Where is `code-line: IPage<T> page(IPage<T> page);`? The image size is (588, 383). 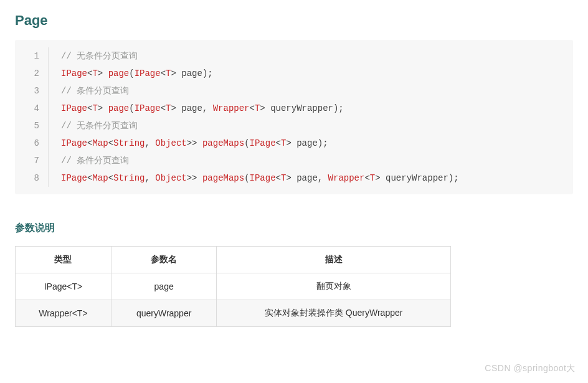 code-line: IPage<T> page(IPage<T> page); is located at coordinates (260, 73).